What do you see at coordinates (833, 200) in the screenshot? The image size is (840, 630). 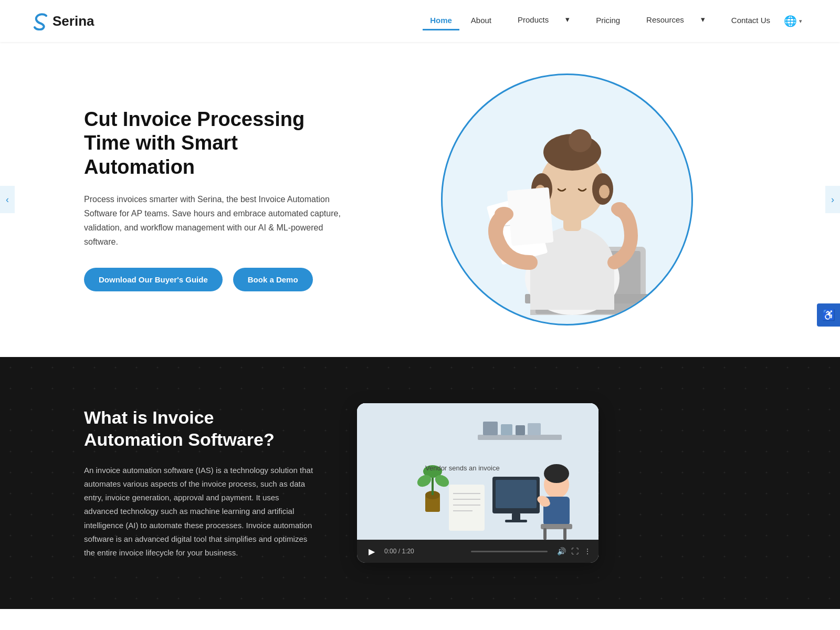 I see `carousel-next-button: ›` at bounding box center [833, 200].